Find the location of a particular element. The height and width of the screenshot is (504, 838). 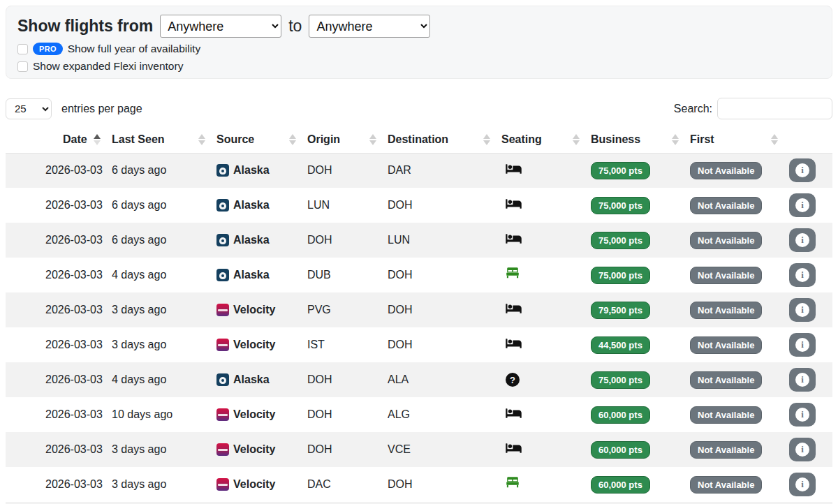

origin-cell: DUB is located at coordinates (348, 275).